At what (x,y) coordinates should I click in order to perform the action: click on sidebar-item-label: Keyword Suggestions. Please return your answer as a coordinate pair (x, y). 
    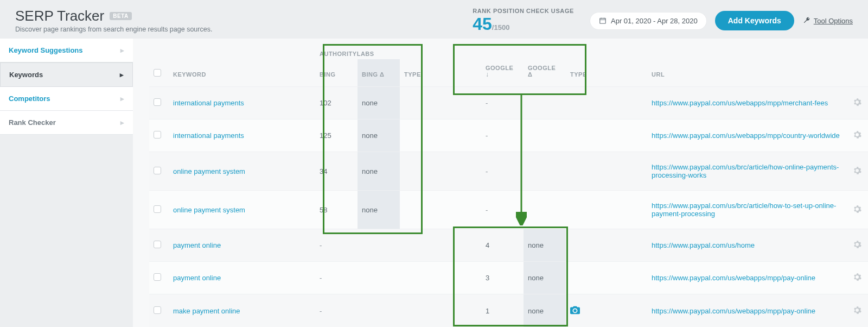
    Looking at the image, I should click on (46, 50).